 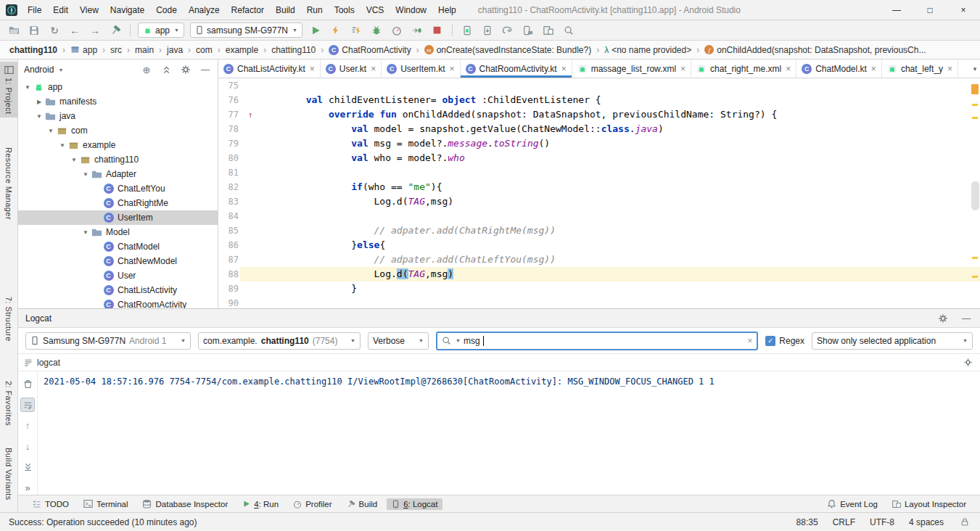 I want to click on tool-stripe-button-2-favorites: 2: Favorites, so click(x=9, y=403).